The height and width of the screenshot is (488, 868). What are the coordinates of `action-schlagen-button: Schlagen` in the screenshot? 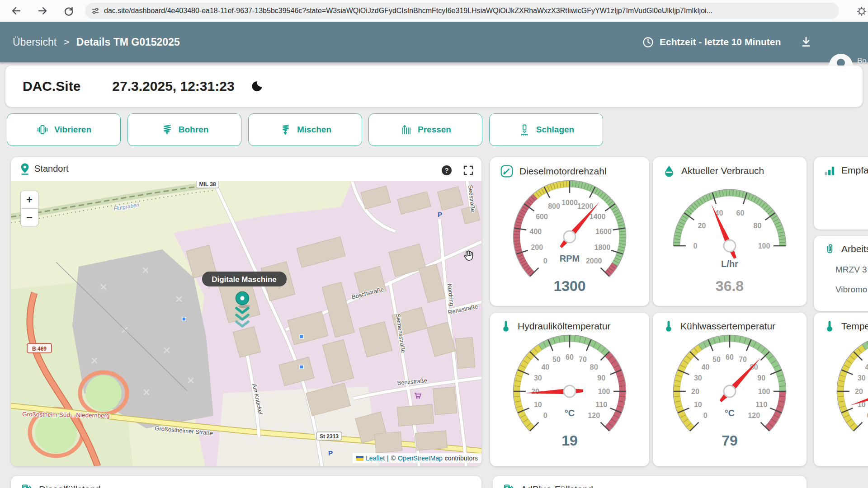 It's located at (546, 130).